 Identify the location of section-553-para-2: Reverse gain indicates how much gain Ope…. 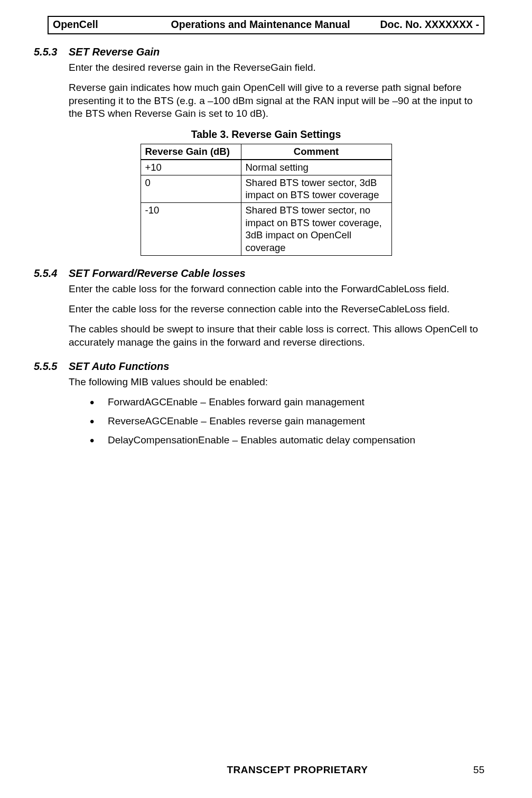
(277, 100).